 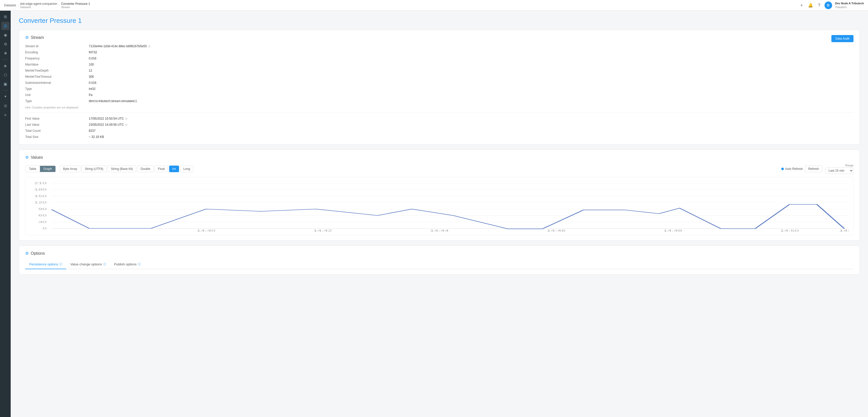 What do you see at coordinates (5, 66) in the screenshot?
I see `sidebar-icon-group2-1: ◈` at bounding box center [5, 66].